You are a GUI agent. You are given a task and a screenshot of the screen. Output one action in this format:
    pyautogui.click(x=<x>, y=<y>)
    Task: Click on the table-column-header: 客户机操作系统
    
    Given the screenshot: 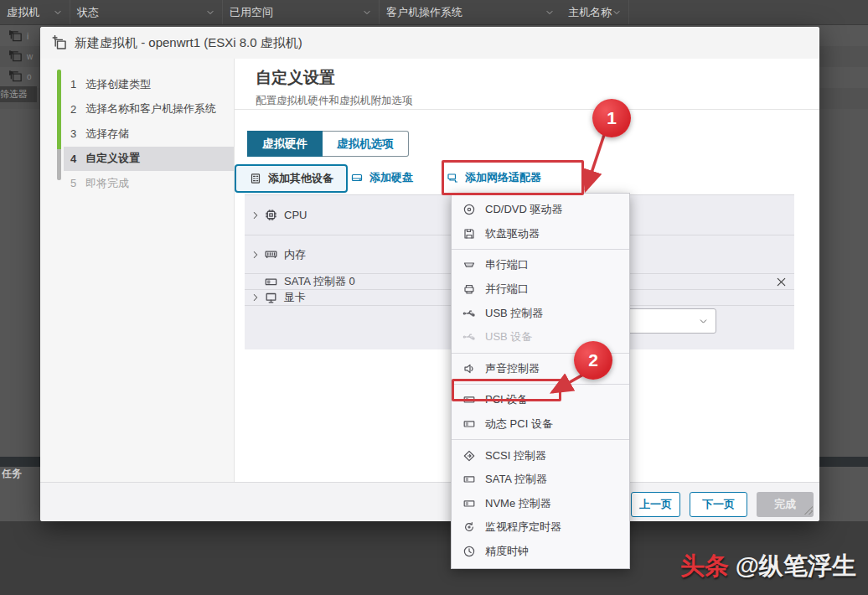 What is the action you would take?
    pyautogui.click(x=471, y=12)
    